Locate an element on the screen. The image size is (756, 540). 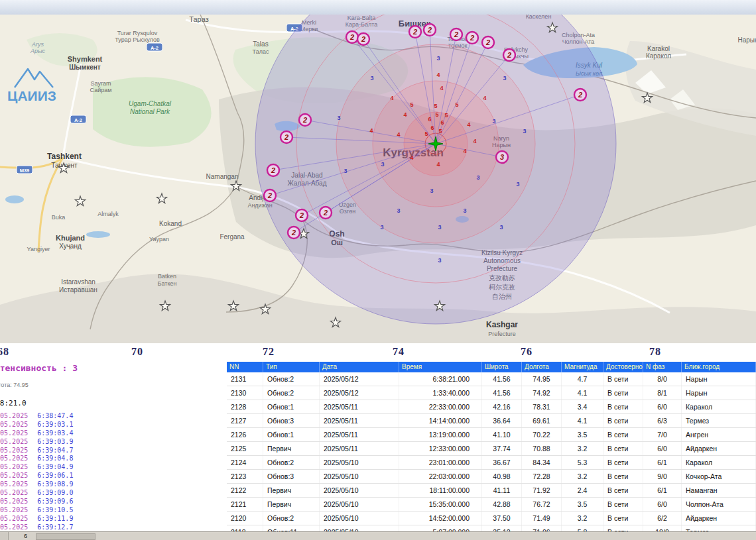
table-row: 2124Обнов:22025/05/1023:01:00.00036.6784… is located at coordinates (491, 462).